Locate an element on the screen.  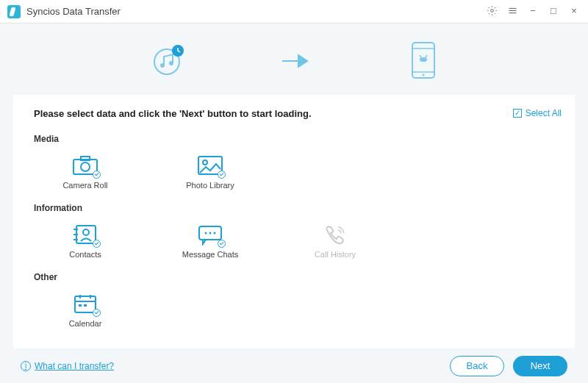
item-label: Message Chats is located at coordinates (210, 254).